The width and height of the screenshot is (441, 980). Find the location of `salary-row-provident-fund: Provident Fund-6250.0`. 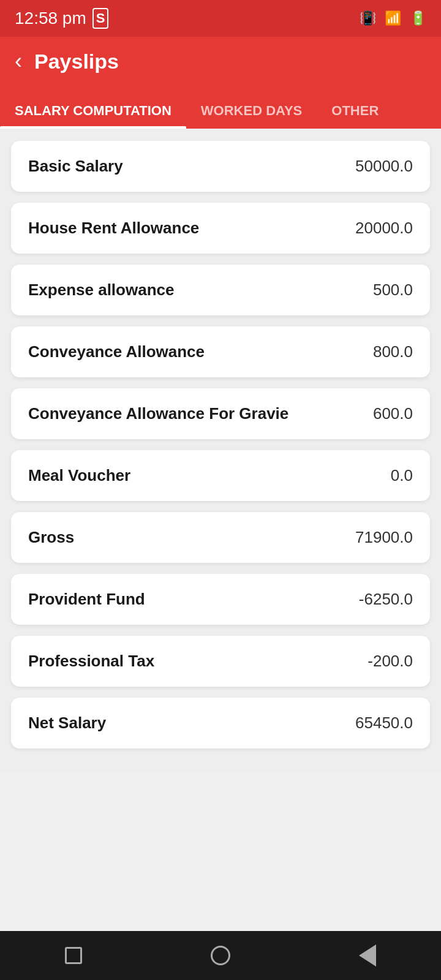

salary-row-provident-fund: Provident Fund-6250.0 is located at coordinates (221, 599).